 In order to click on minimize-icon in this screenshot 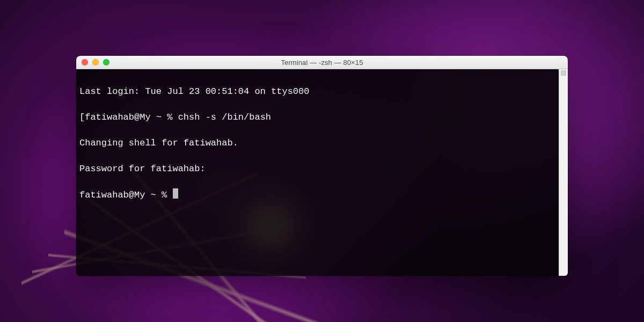, I will do `click(96, 62)`.